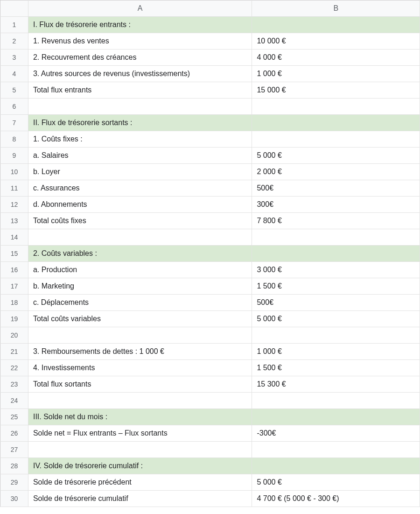 Image resolution: width=420 pixels, height=514 pixels. What do you see at coordinates (140, 483) in the screenshot?
I see `cell-A: Solde de trésorerie précédent` at bounding box center [140, 483].